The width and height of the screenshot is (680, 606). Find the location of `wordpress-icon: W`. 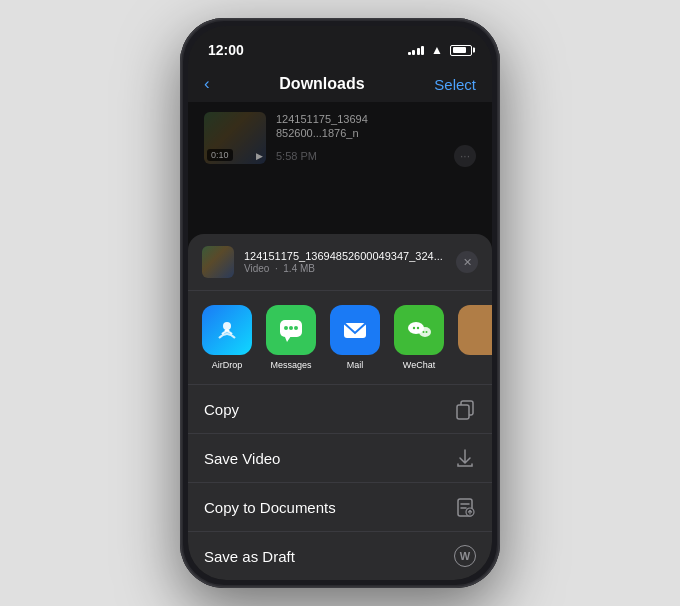

wordpress-icon: W is located at coordinates (465, 556).